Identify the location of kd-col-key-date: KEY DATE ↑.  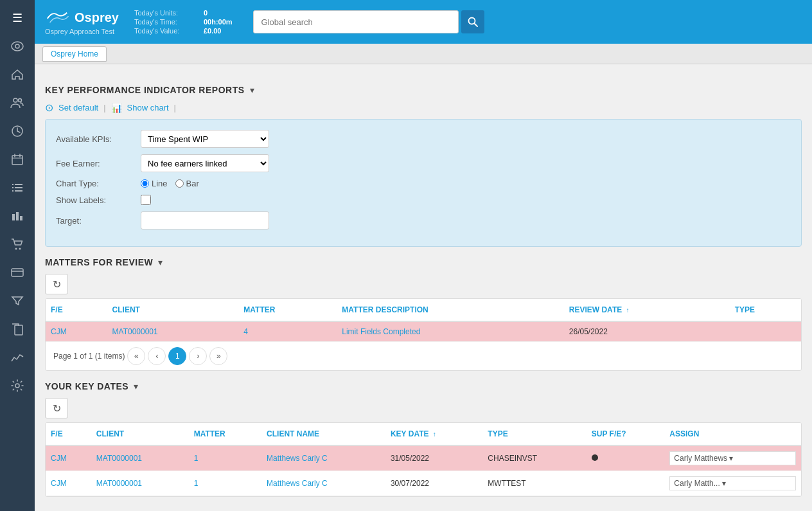
(434, 435).